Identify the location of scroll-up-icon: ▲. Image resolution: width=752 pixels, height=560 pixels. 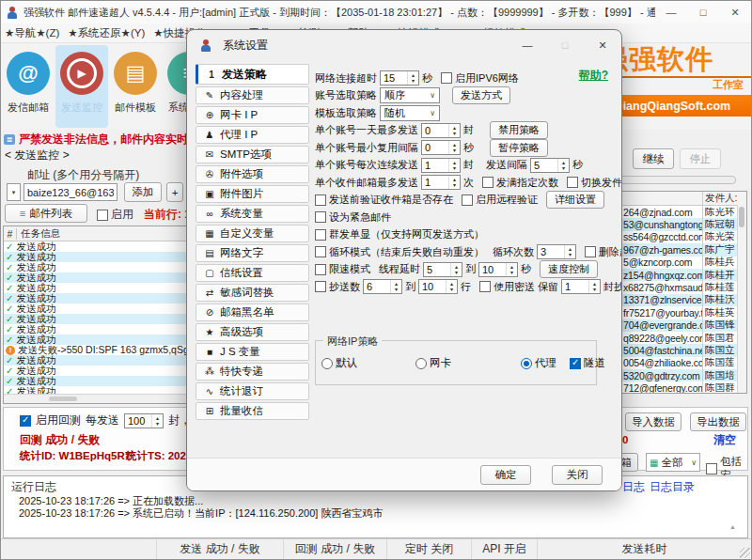
(733, 526).